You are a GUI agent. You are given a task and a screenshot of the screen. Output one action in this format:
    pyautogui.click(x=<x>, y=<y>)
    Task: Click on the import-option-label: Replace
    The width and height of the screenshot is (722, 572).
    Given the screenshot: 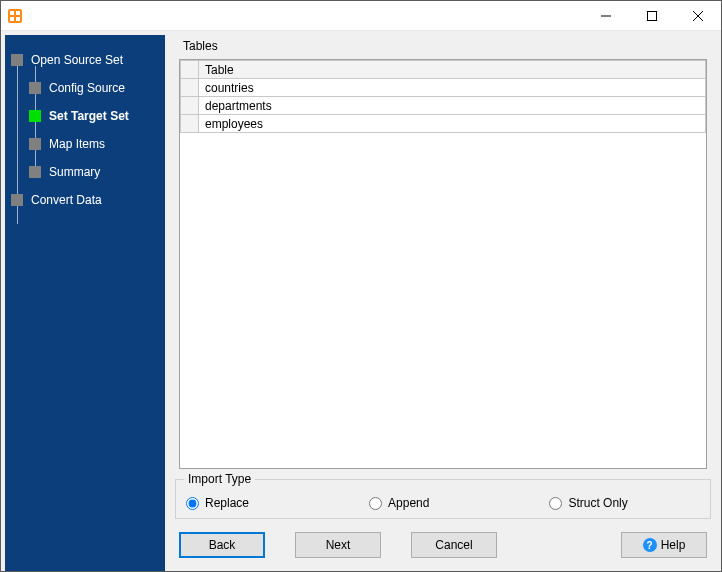 What is the action you would take?
    pyautogui.click(x=227, y=503)
    